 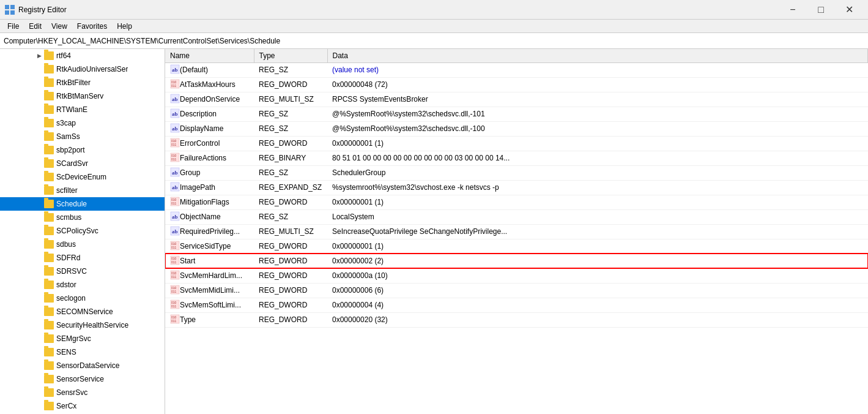 What do you see at coordinates (175, 129) in the screenshot?
I see `reg-icon-4: ab` at bounding box center [175, 129].